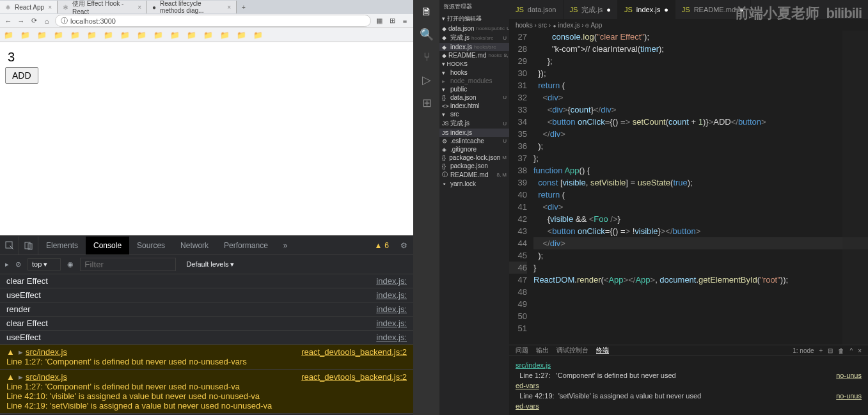 Image resolution: width=868 pixels, height=415 pixels. Describe the element at coordinates (427, 12) in the screenshot. I see `explorer-icon: 🗎` at that location.